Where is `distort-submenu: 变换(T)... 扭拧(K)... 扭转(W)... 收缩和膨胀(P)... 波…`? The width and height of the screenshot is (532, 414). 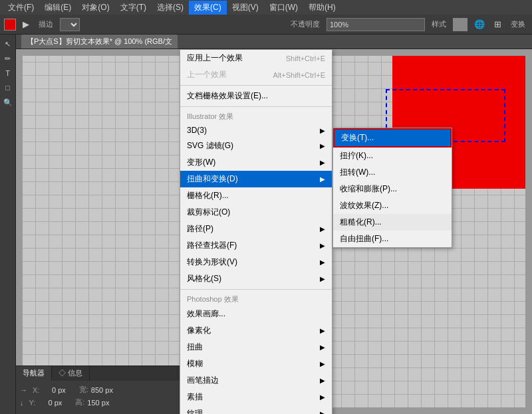
distort-submenu: 变换(T)... 扭拧(K)... 扭转(W)... 收缩和膨胀(P)... 波… is located at coordinates (392, 187).